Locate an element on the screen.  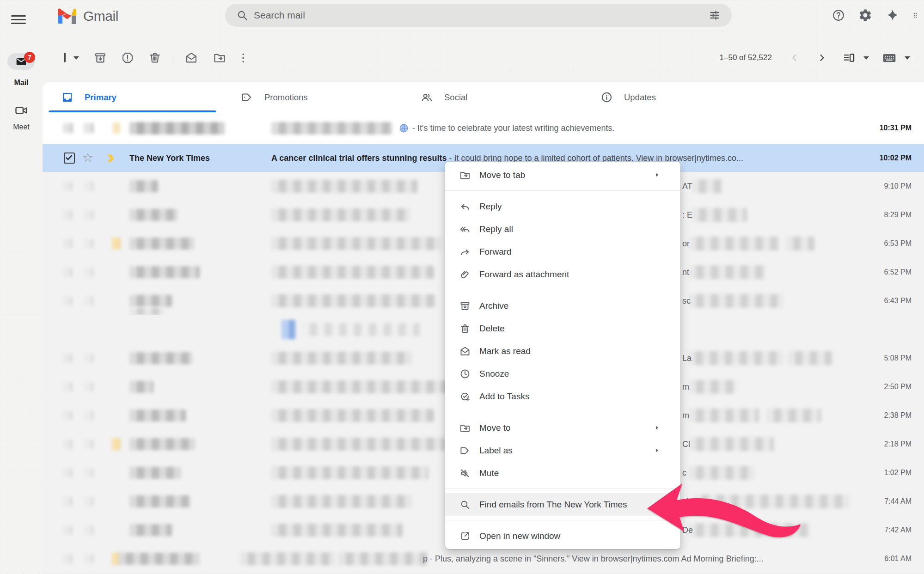
attachment-icon is located at coordinates (465, 275).